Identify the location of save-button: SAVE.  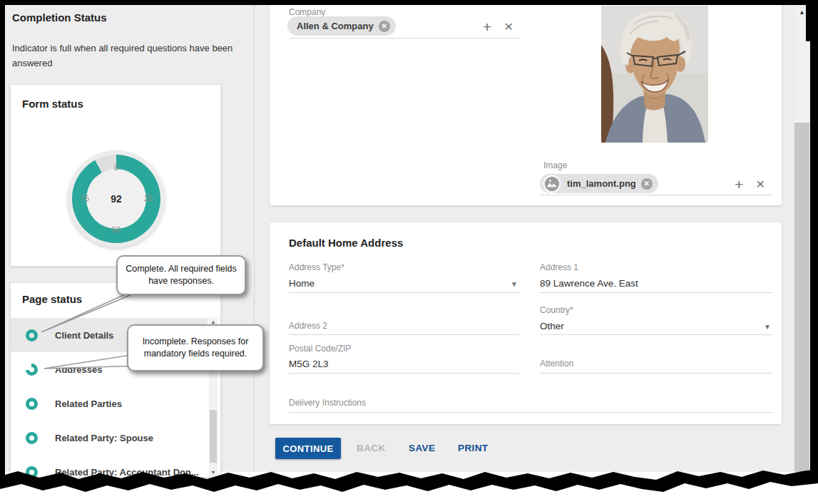
(422, 448).